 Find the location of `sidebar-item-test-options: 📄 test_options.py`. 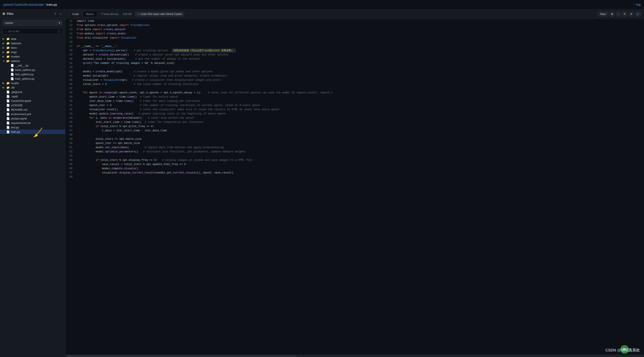

sidebar-item-test-options: 📄 test_options.py is located at coordinates (32, 74).